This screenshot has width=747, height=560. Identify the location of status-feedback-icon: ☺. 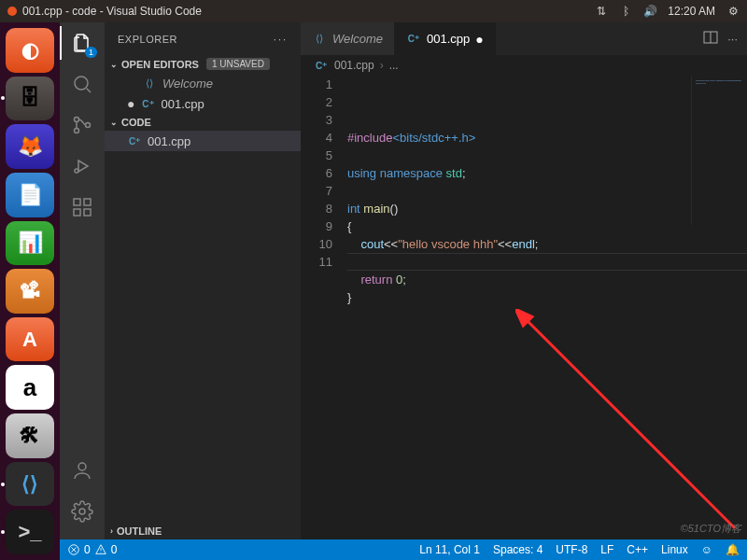
(707, 550).